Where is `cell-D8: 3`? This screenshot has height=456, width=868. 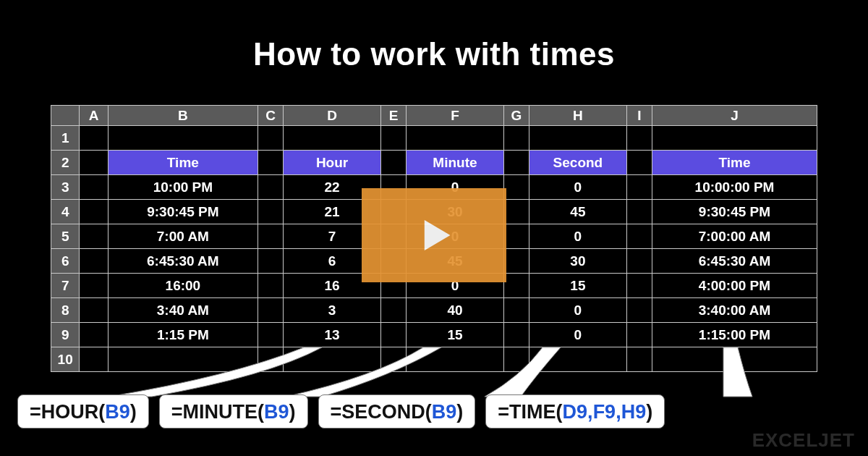
cell-D8: 3 is located at coordinates (333, 311).